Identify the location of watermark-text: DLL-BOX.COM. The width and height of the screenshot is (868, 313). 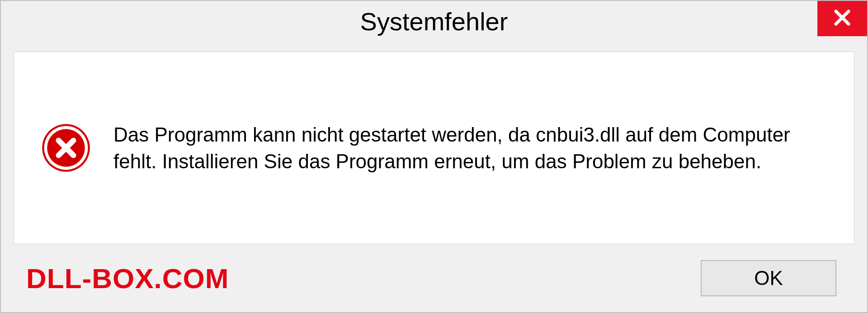
(127, 279).